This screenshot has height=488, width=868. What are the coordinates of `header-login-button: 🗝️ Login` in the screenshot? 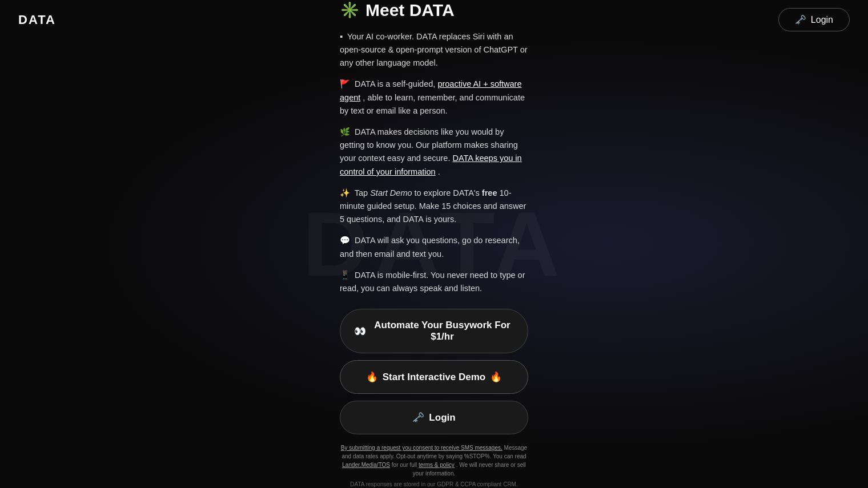 It's located at (814, 19).